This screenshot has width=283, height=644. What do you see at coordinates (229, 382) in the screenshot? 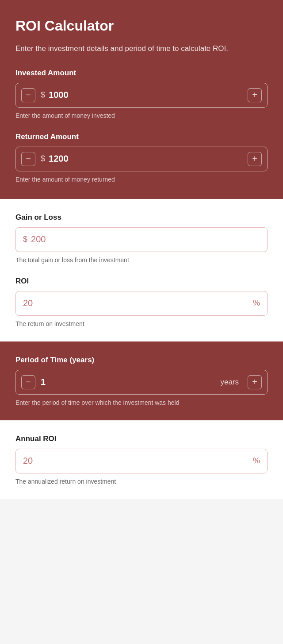
I see `period-unit: years` at bounding box center [229, 382].